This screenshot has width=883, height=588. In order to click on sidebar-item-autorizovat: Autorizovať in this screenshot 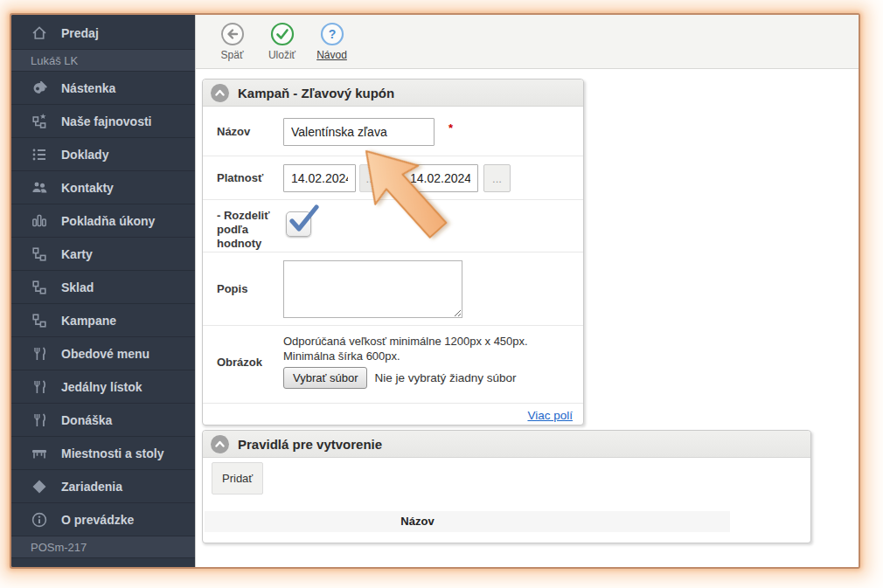, I will do `click(103, 564)`.